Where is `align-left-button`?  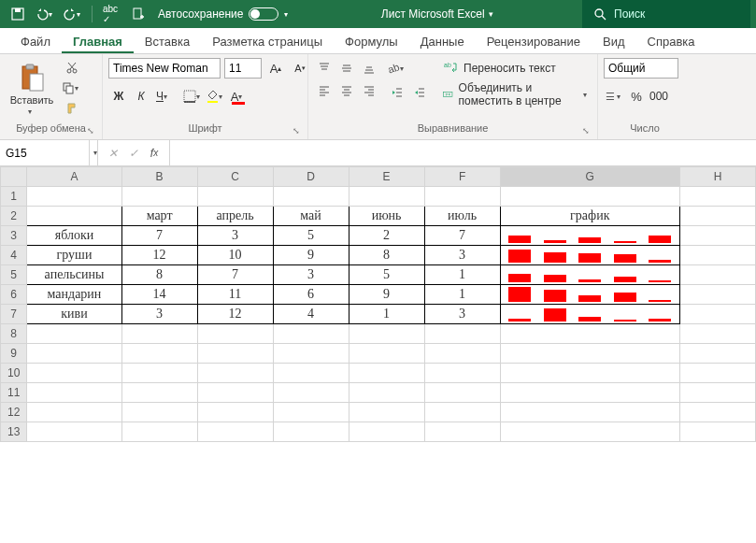 align-left-button is located at coordinates (324, 91).